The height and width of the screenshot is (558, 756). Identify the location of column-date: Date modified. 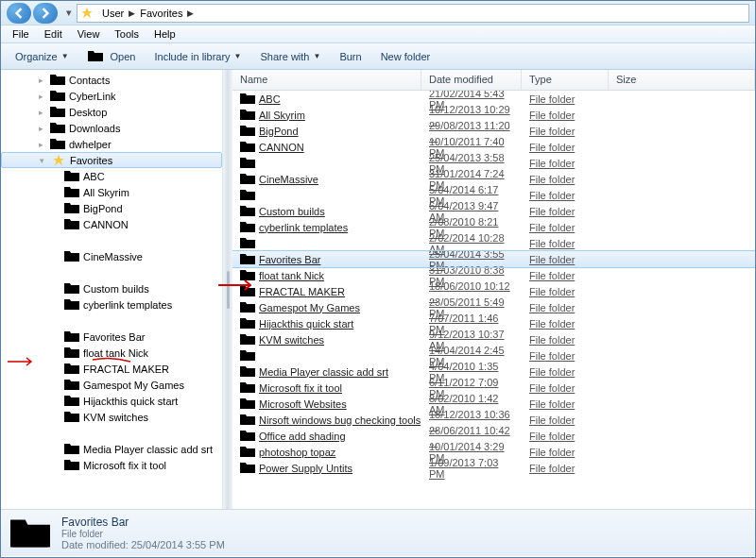
(472, 79).